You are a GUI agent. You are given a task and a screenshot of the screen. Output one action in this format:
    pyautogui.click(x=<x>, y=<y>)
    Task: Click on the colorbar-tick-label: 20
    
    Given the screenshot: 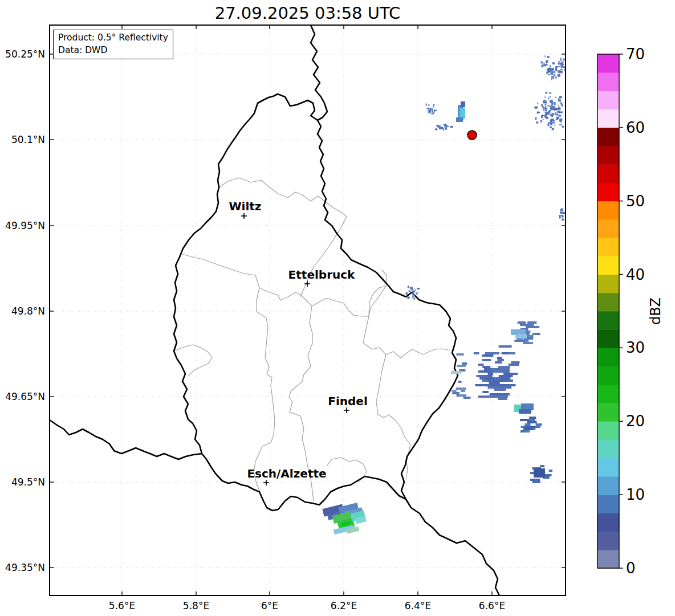 What is the action you would take?
    pyautogui.click(x=635, y=421)
    